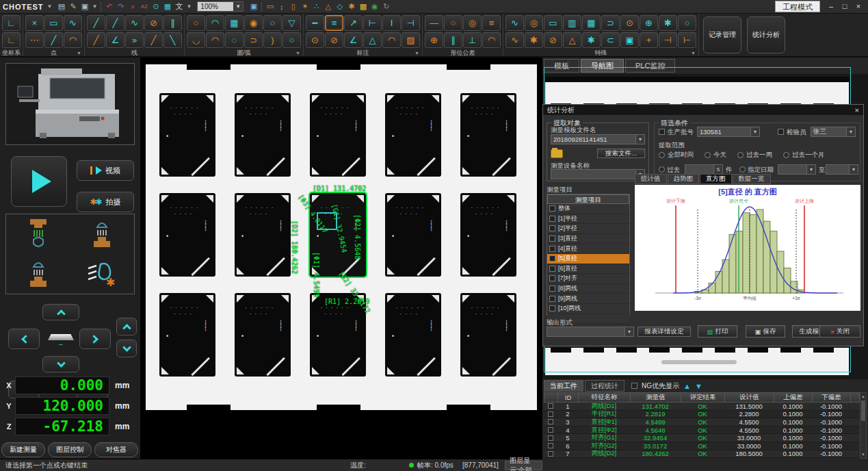  I want to click on tol-parallel-icon: ∥, so click(453, 40).